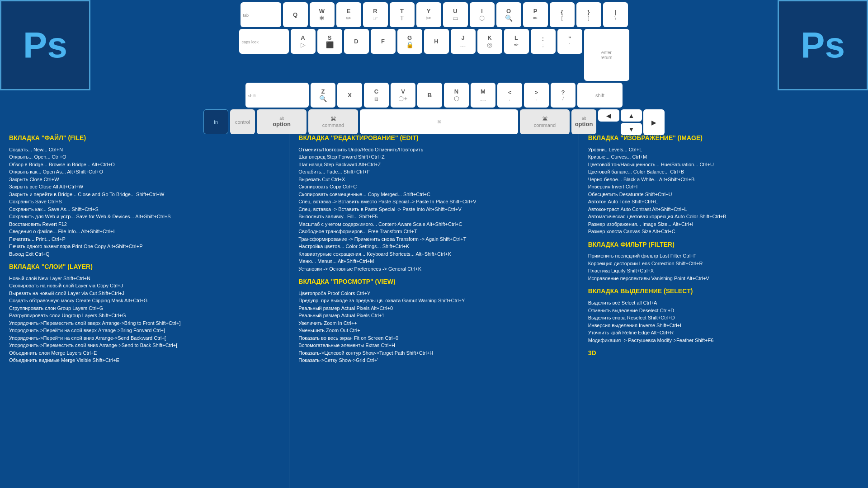  What do you see at coordinates (277, 95) in the screenshot?
I see `key-shift-l: shift` at bounding box center [277, 95].